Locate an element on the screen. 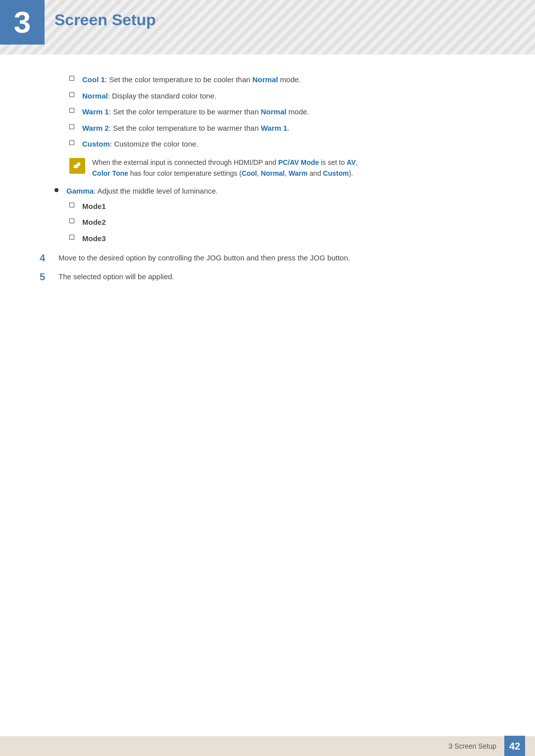 The height and width of the screenshot is (756, 535). item-text: Cool 1: Set the color temperature to be … is located at coordinates (191, 80).